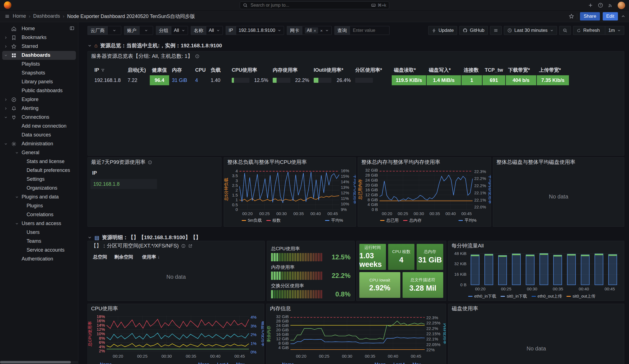 Image resolution: width=629 pixels, height=364 pixels. Describe the element at coordinates (496, 30) in the screenshot. I see `panel-list-button` at that location.